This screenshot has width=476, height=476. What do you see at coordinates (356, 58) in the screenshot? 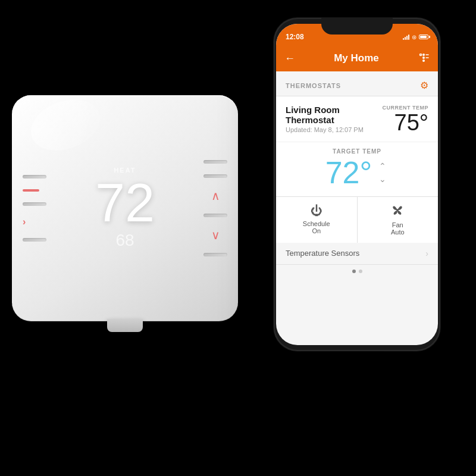
I see `header-title: My Home` at bounding box center [356, 58].